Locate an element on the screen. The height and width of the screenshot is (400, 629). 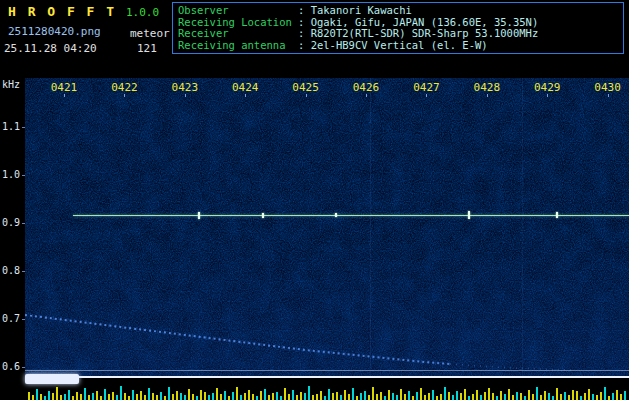
app-version: 1.0.0 is located at coordinates (142, 12).